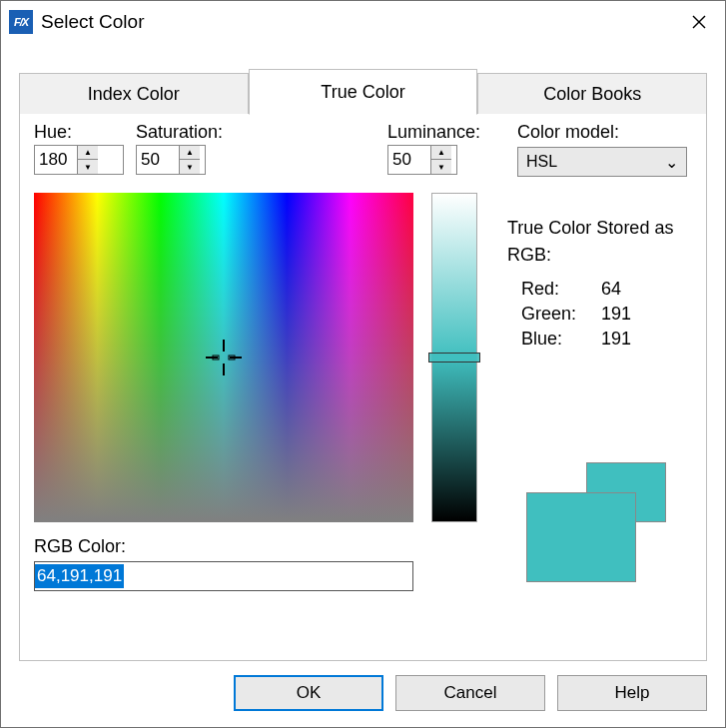 The width and height of the screenshot is (726, 728). I want to click on saturation-block: Saturation: ▲ ▼, so click(196, 150).